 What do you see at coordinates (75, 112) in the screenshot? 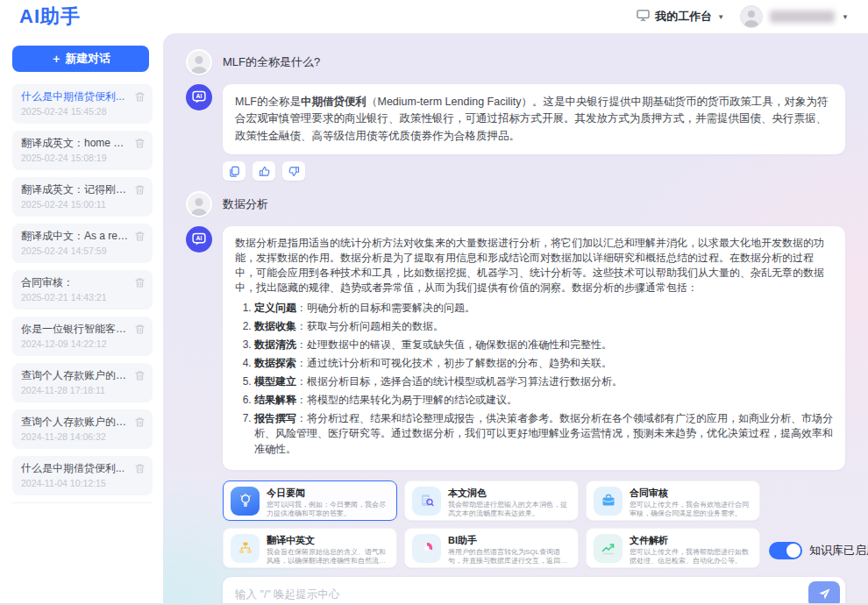
I see `conversation-time: 2025-02-24 15:45:28` at bounding box center [75, 112].